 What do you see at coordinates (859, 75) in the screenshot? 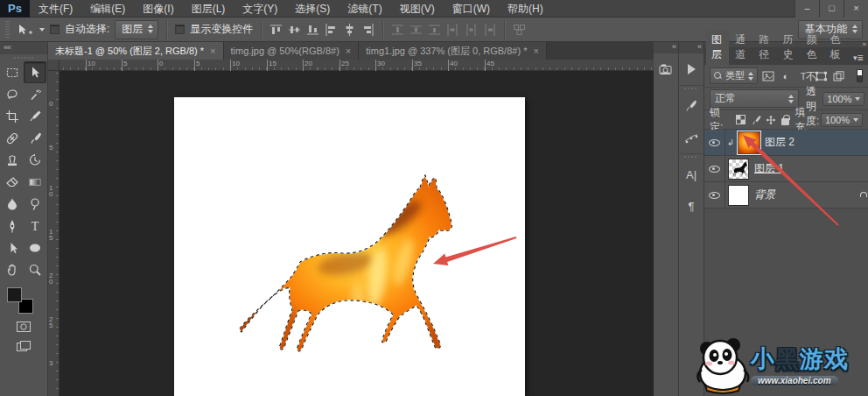
I see `filter-toggle-switch` at bounding box center [859, 75].